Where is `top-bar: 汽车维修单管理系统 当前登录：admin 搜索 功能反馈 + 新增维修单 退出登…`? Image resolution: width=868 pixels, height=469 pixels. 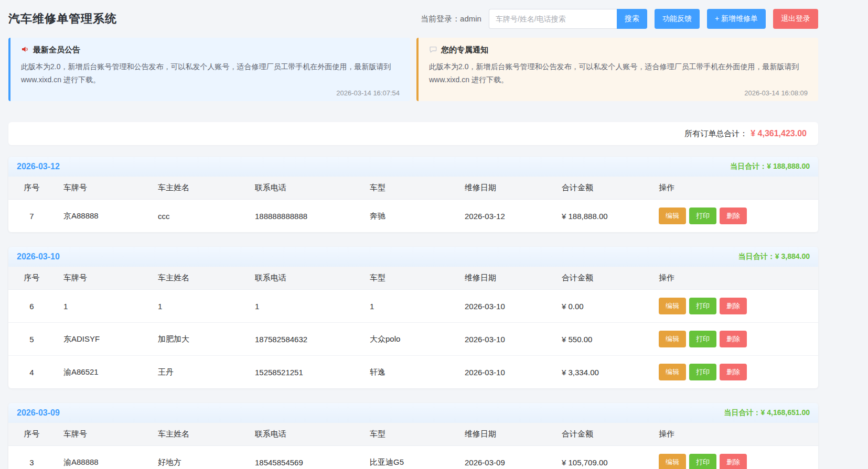
top-bar: 汽车维修单管理系统 当前登录：admin 搜索 功能反馈 + 新增维修单 退出登… is located at coordinates (413, 19).